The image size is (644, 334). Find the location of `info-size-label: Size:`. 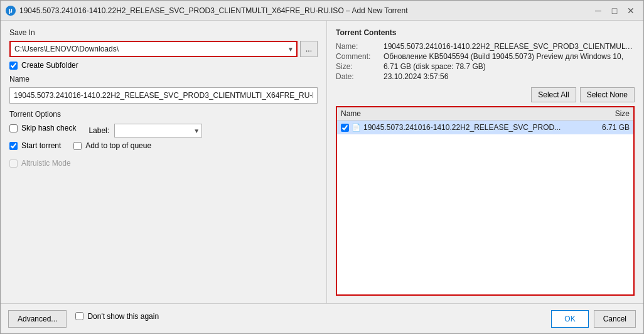

info-size-label: Size: is located at coordinates (358, 67).